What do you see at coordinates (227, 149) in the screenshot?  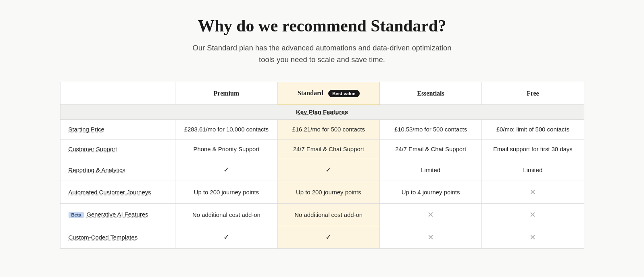 I see `text-cell: Phone & Priority Support` at bounding box center [227, 149].